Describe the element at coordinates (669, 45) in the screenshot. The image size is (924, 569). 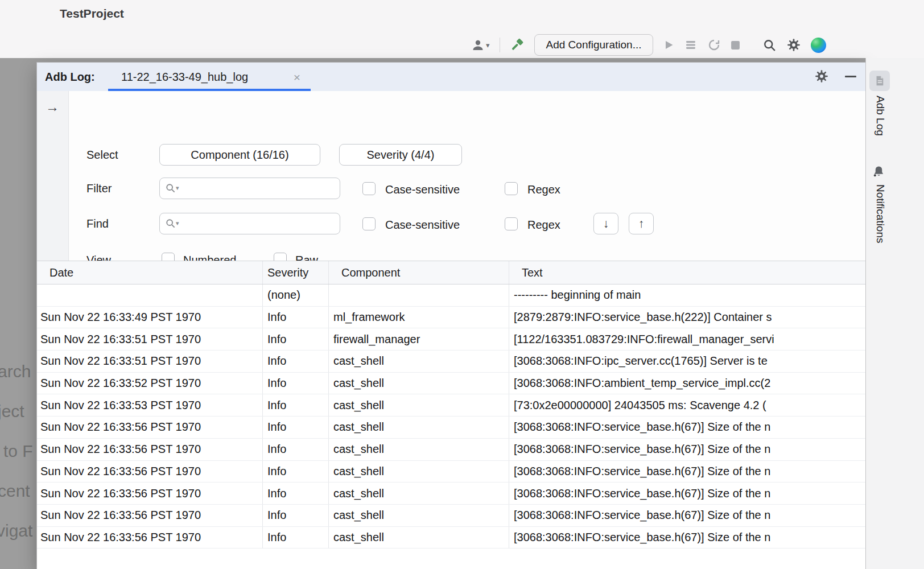
I see `run-icon` at that location.